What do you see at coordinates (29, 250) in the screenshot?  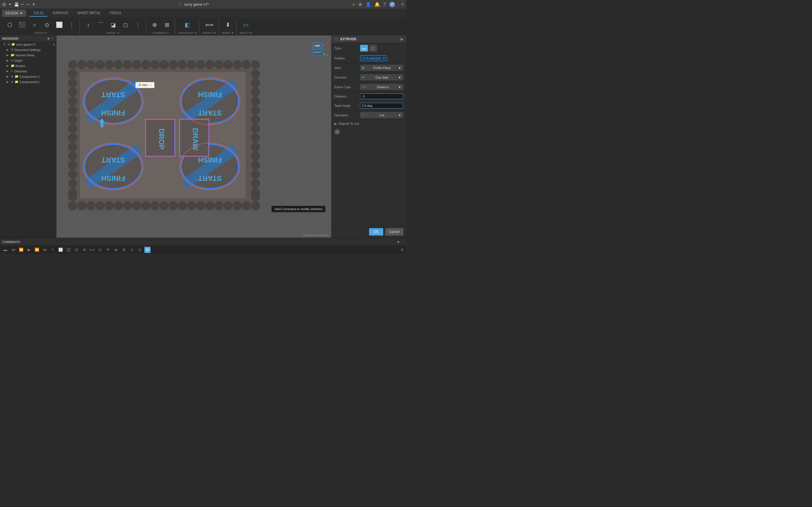 I see `status-play-icon: ▶` at bounding box center [29, 250].